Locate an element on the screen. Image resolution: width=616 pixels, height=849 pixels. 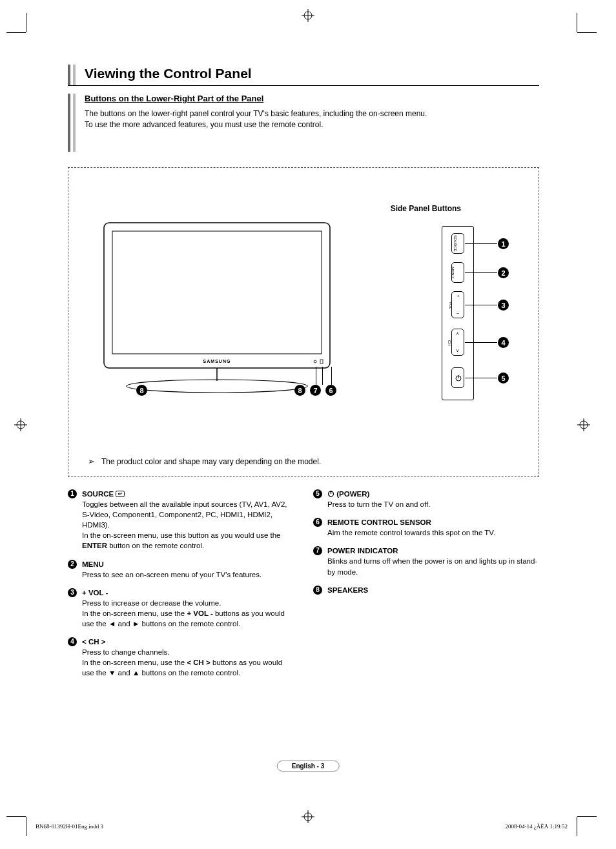
item-heading: SOURCE is located at coordinates (103, 494).